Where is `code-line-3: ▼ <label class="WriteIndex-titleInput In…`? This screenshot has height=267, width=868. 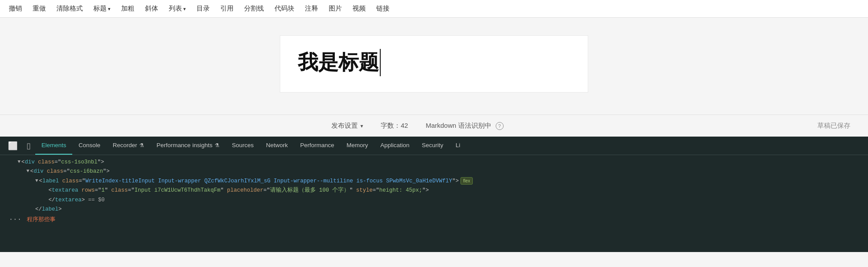 code-line-3: ▼ <label class="WriteIndex-titleInput In… is located at coordinates (434, 182).